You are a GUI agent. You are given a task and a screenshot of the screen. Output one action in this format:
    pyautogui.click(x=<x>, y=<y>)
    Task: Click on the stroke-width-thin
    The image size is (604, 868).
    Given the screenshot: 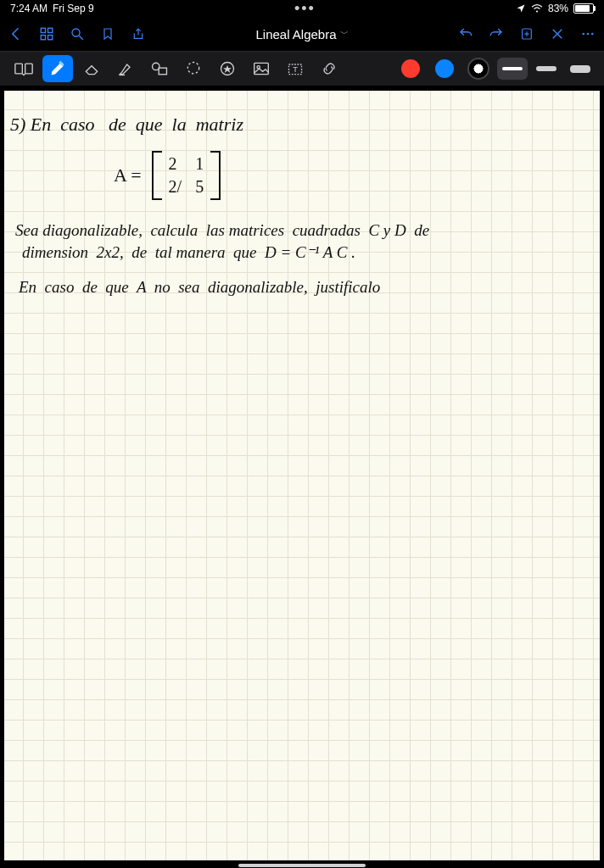 What is the action you would take?
    pyautogui.click(x=512, y=69)
    